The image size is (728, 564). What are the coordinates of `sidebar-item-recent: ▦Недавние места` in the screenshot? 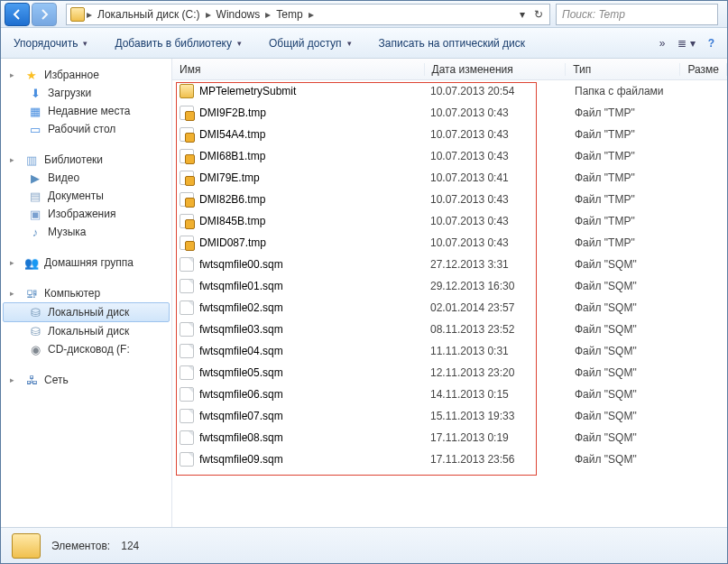 It's located at (87, 111).